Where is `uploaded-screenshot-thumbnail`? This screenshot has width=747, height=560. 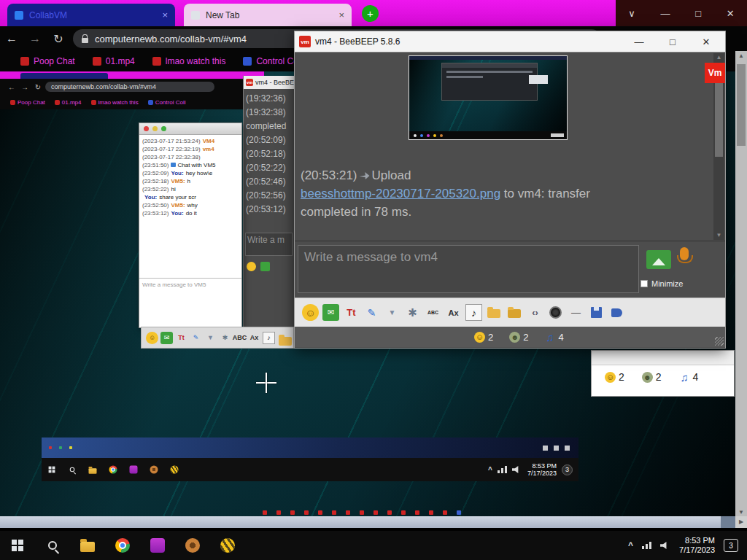 uploaded-screenshot-thumbnail is located at coordinates (488, 98).